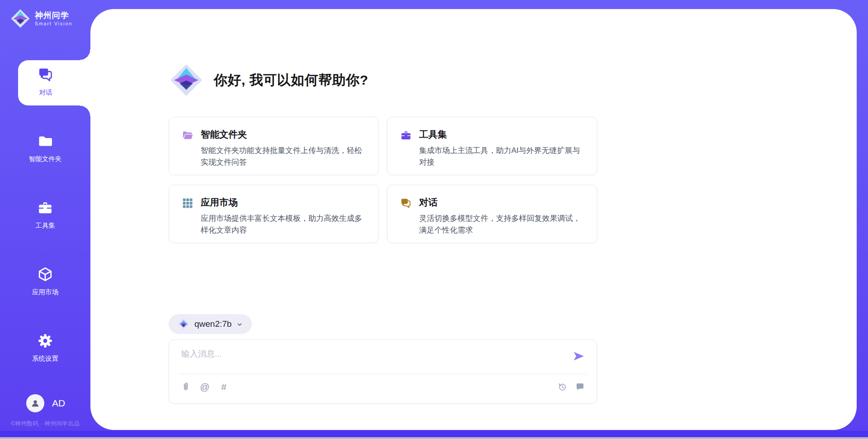  What do you see at coordinates (580, 387) in the screenshot?
I see `message-square-icon` at bounding box center [580, 387].